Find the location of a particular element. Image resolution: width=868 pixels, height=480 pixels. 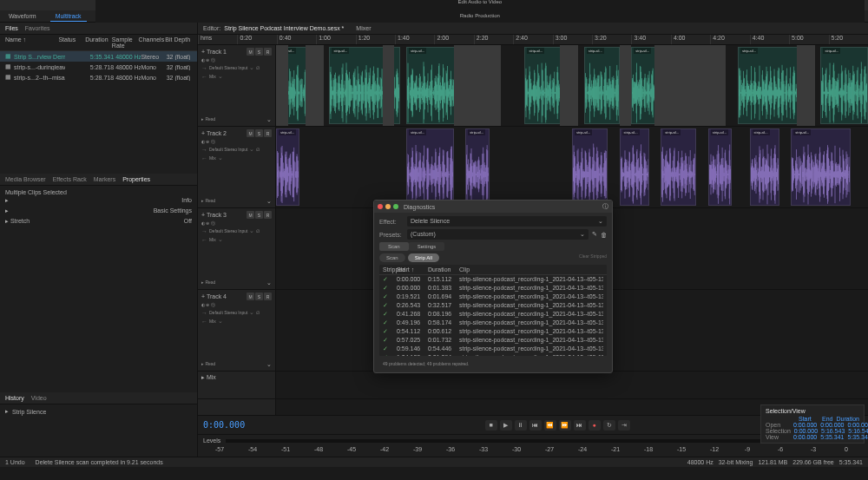

workspace-edit-video: Edit Audio to Video is located at coordinates (479, 3).